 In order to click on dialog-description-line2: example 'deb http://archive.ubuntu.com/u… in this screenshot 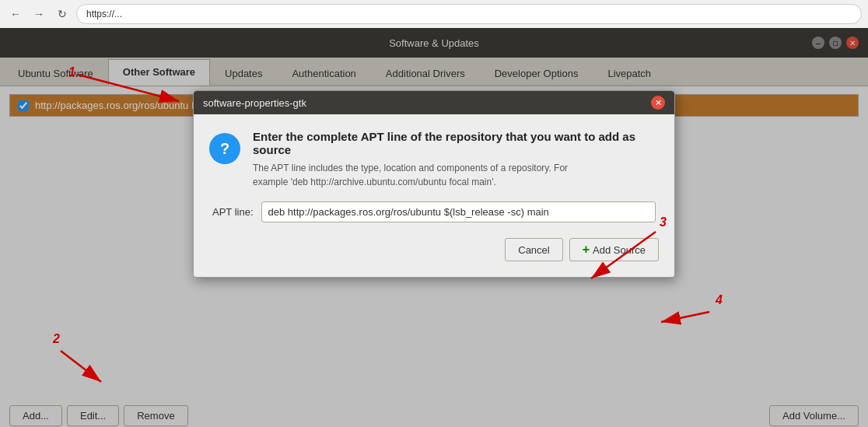, I will do `click(456, 182)`.